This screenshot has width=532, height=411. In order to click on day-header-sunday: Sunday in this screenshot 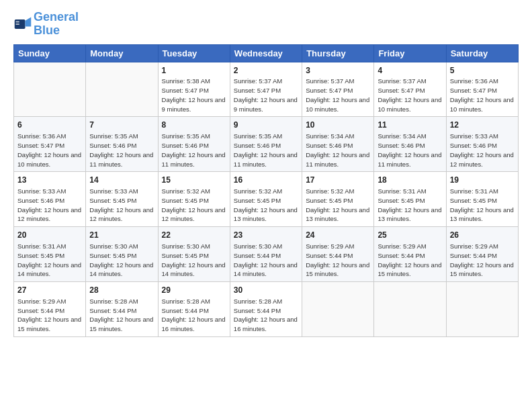, I will do `click(50, 53)`.